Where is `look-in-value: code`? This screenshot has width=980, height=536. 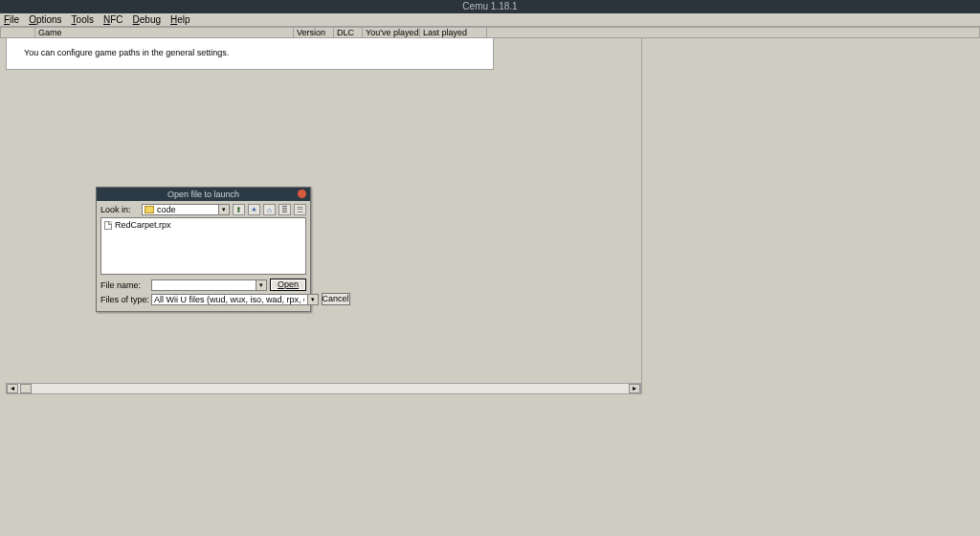
look-in-value: code is located at coordinates (167, 210).